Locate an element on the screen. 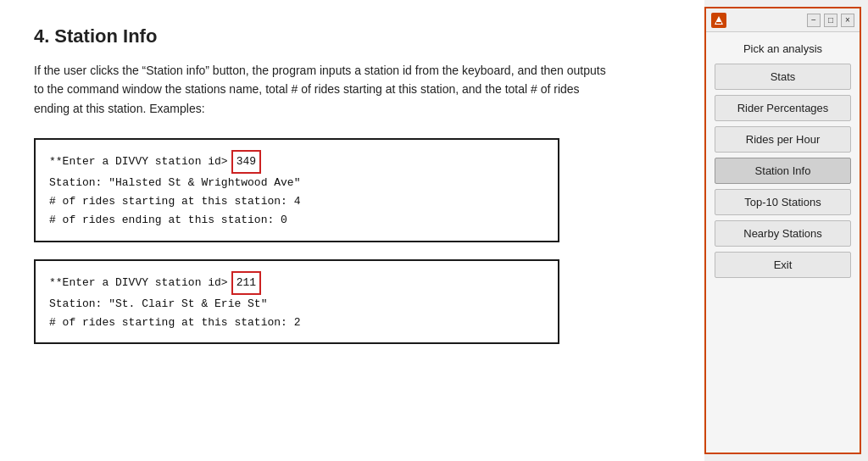 The width and height of the screenshot is (868, 461). description: If the user clicks the “Station info” bu… is located at coordinates (322, 90).